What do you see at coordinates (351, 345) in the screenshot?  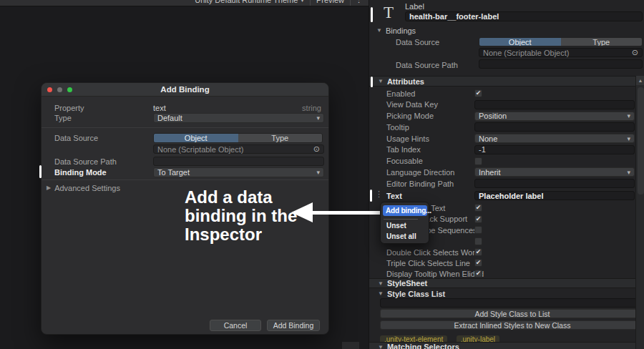 I see `background-fragment` at bounding box center [351, 345].